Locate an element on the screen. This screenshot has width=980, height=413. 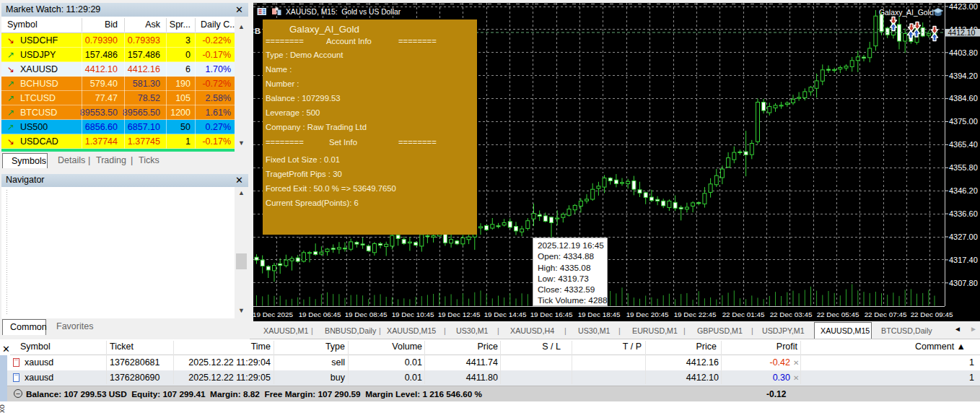
svg-text: 19 Dec 20:45 is located at coordinates (648, 315).